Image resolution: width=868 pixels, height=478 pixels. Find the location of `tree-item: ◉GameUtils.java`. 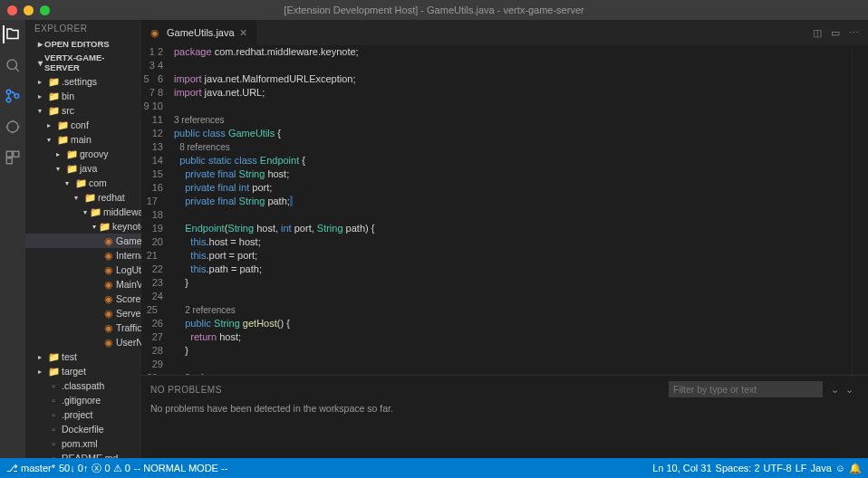

tree-item: ◉GameUtils.java is located at coordinates (83, 241).